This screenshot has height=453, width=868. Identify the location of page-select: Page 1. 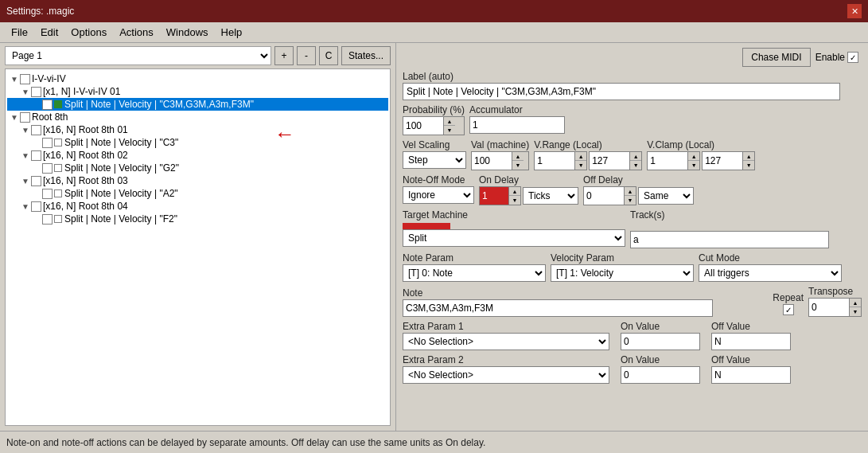
(138, 56).